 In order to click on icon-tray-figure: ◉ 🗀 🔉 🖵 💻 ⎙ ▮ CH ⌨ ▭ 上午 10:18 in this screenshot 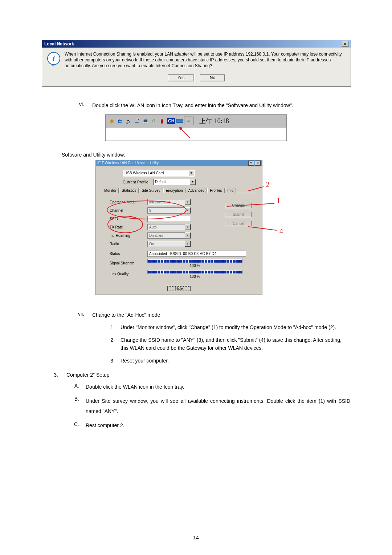, I will do `click(196, 128)`.